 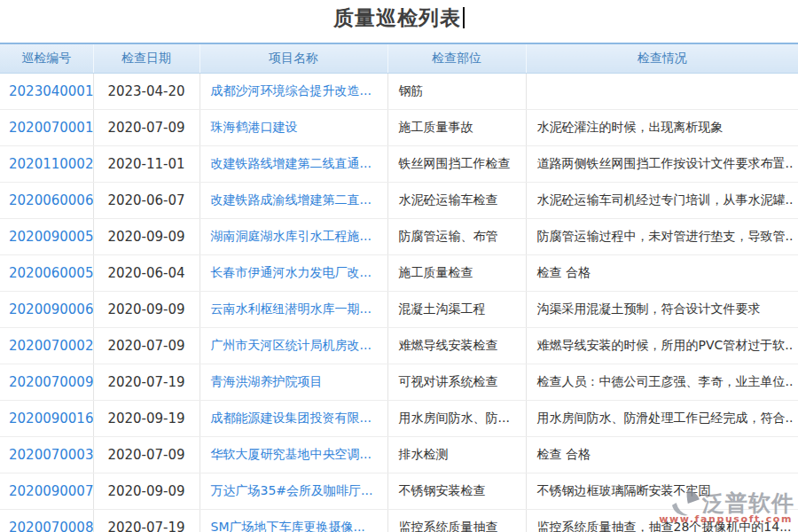 I want to click on id-link: 2020090016, so click(x=51, y=419).